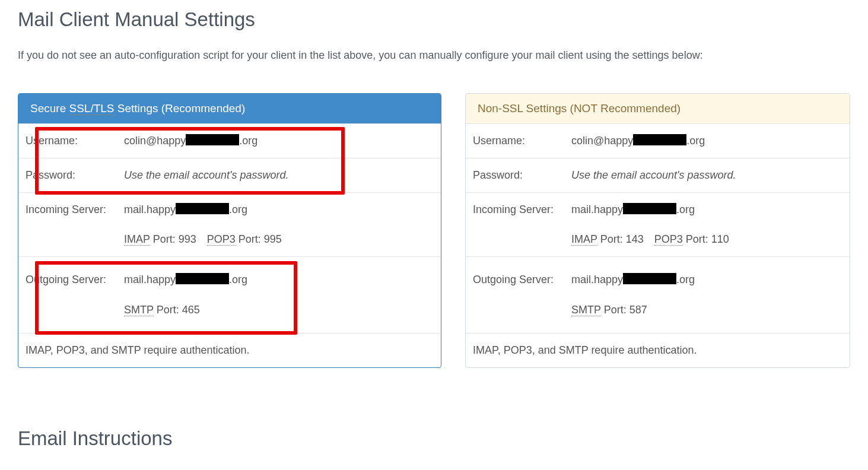 This screenshot has width=868, height=470. I want to click on ssl-username-prefix: colin@happy, so click(155, 141).